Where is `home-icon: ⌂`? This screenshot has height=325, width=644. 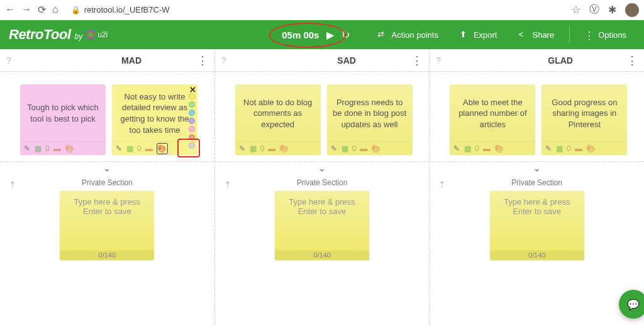 home-icon: ⌂ is located at coordinates (55, 10).